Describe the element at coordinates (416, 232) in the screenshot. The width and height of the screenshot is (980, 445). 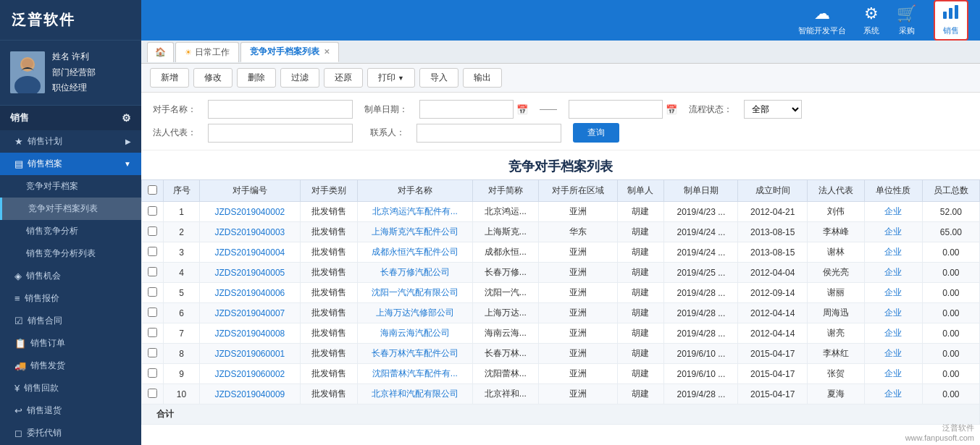
I see `row-name: 上海斯克汽车配件公司` at that location.